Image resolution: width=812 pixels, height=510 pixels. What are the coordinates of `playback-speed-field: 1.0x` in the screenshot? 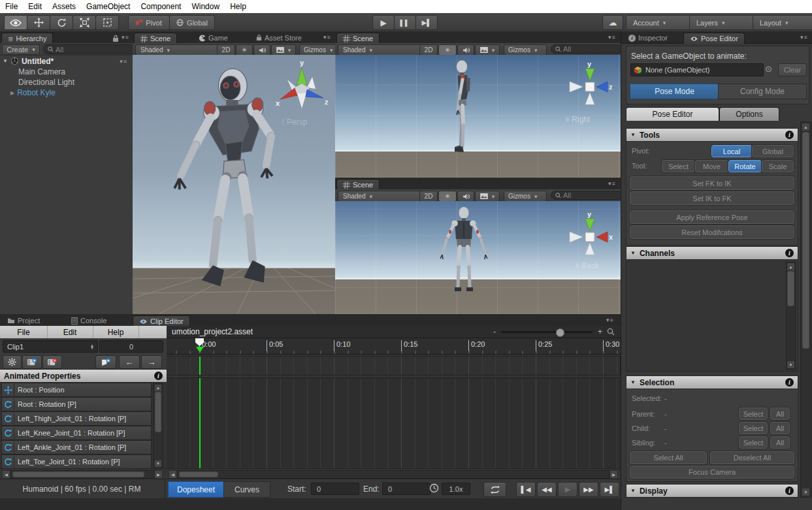 It's located at (456, 488).